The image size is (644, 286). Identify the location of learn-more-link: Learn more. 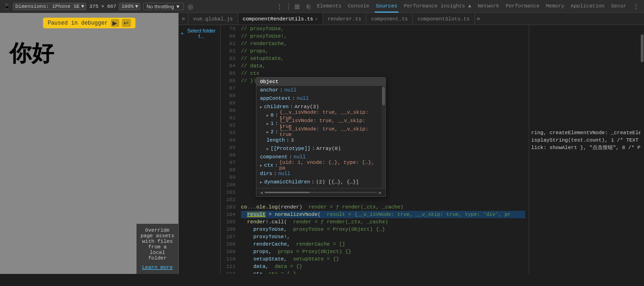
(157, 267).